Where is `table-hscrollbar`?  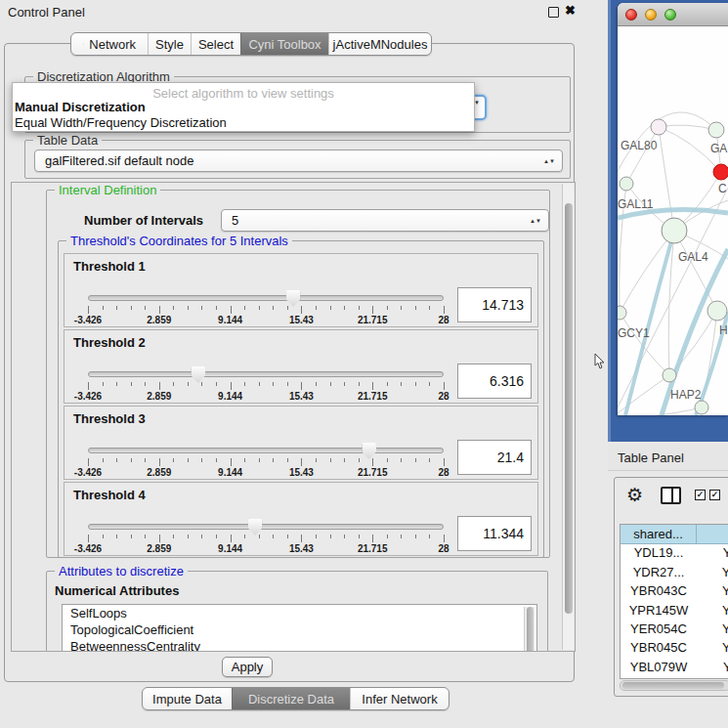
table-hscrollbar is located at coordinates (674, 686).